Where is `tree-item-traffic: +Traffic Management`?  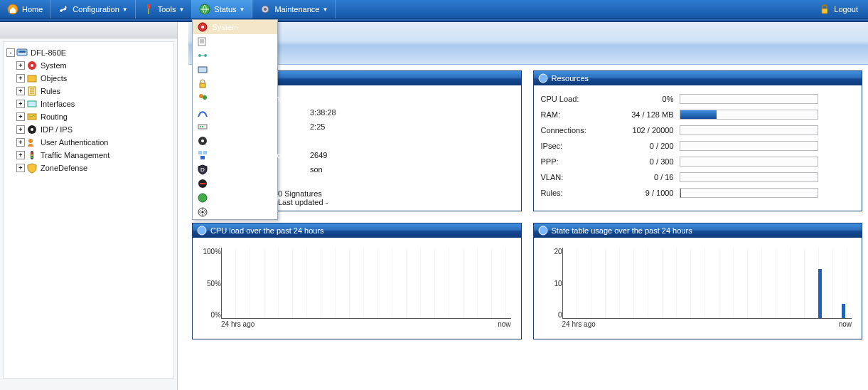
tree-item-traffic: +Traffic Management is located at coordinates (88, 155).